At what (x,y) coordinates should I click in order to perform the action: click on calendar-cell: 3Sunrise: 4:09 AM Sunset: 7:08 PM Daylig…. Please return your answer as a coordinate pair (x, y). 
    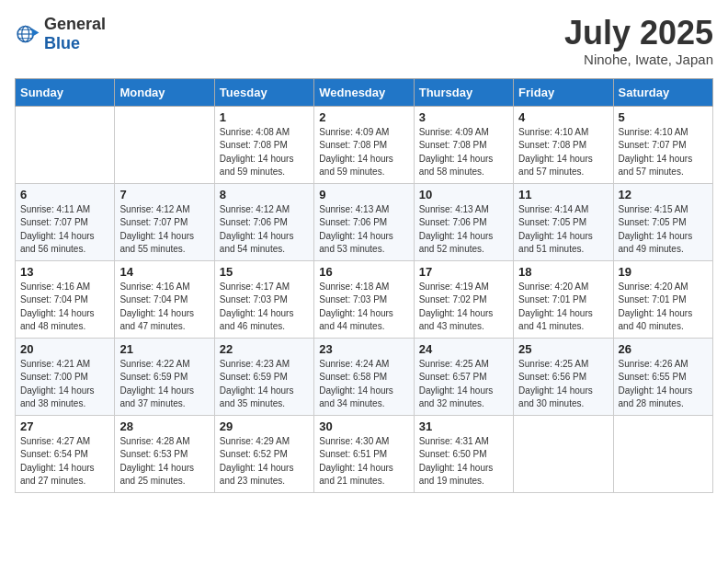
    Looking at the image, I should click on (463, 144).